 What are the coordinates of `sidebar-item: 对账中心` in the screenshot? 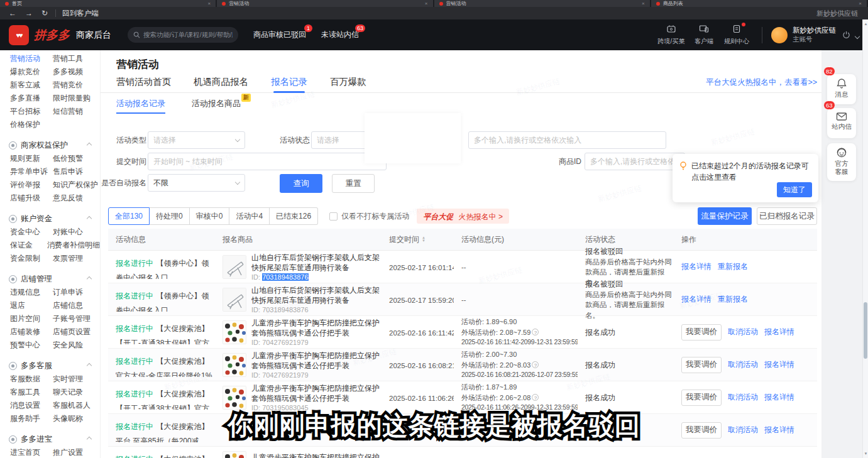 It's located at (68, 234).